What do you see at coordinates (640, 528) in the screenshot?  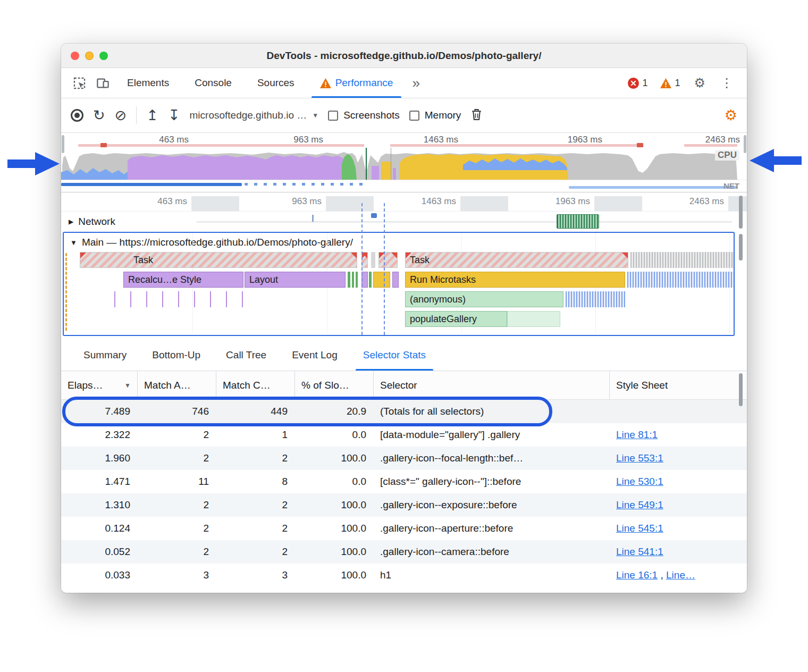 I see `stylesheet-link: Line 545:1` at bounding box center [640, 528].